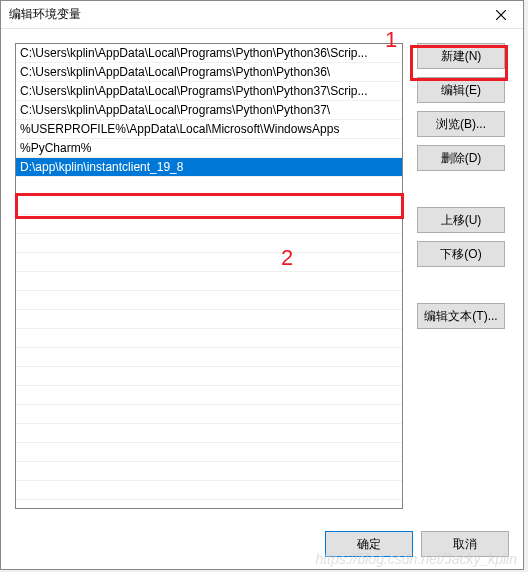 The height and width of the screenshot is (572, 528). Describe the element at coordinates (501, 15) in the screenshot. I see `close-button` at that location.